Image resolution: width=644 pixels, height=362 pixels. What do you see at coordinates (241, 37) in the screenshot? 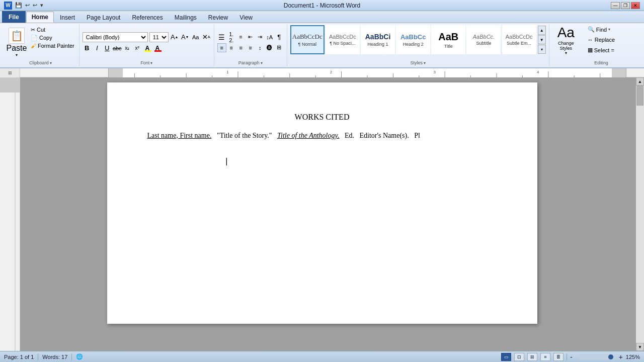
I see `multilevel-list-button: ≡` at bounding box center [241, 37].